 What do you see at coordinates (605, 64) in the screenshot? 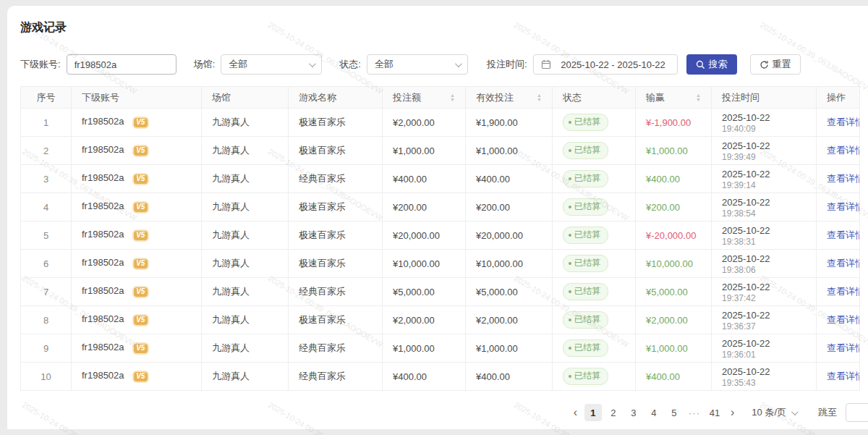
I see `date-range-picker: 2025-10-22 - 2025-10-22` at bounding box center [605, 64].